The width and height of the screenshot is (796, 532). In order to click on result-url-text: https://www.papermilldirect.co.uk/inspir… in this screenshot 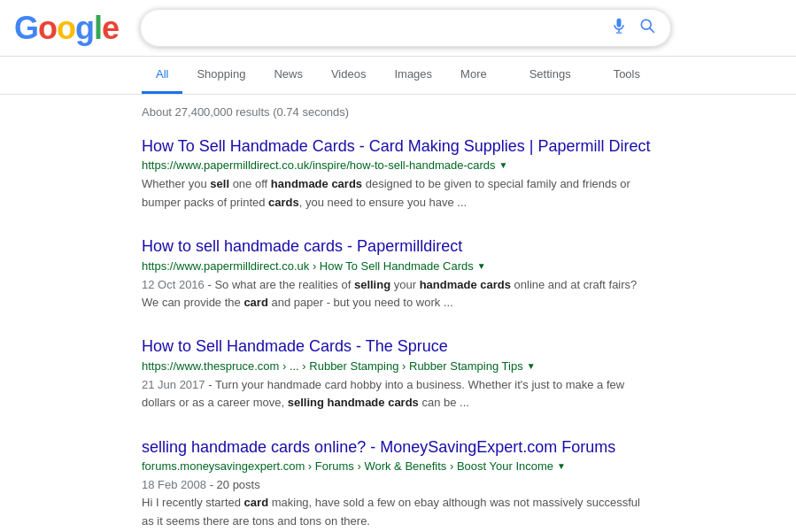, I will do `click(319, 165)`.